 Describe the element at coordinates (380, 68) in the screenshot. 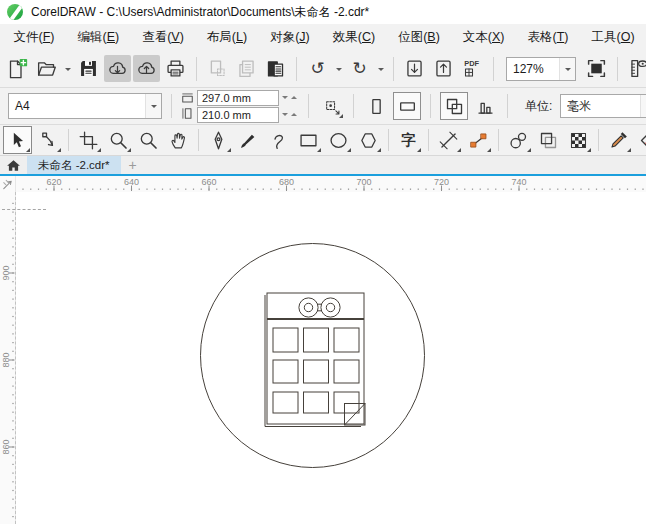

I see `redo-dropdown` at that location.